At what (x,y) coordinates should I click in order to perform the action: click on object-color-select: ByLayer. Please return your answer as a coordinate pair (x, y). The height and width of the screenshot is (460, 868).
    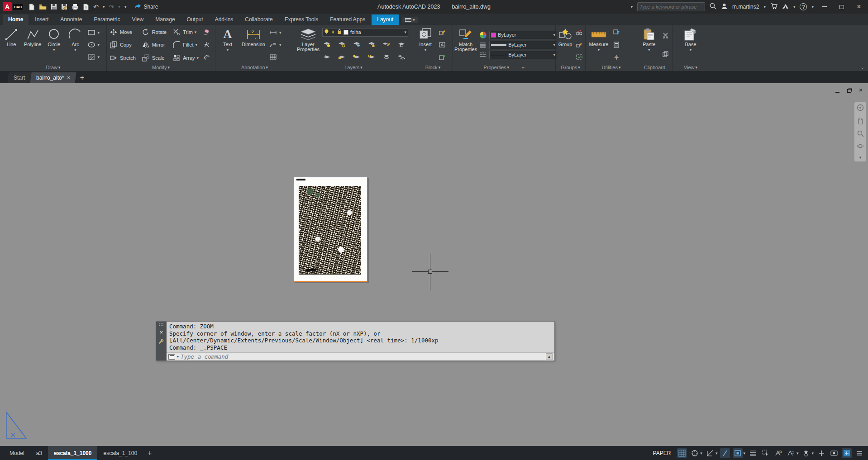
    Looking at the image, I should click on (523, 35).